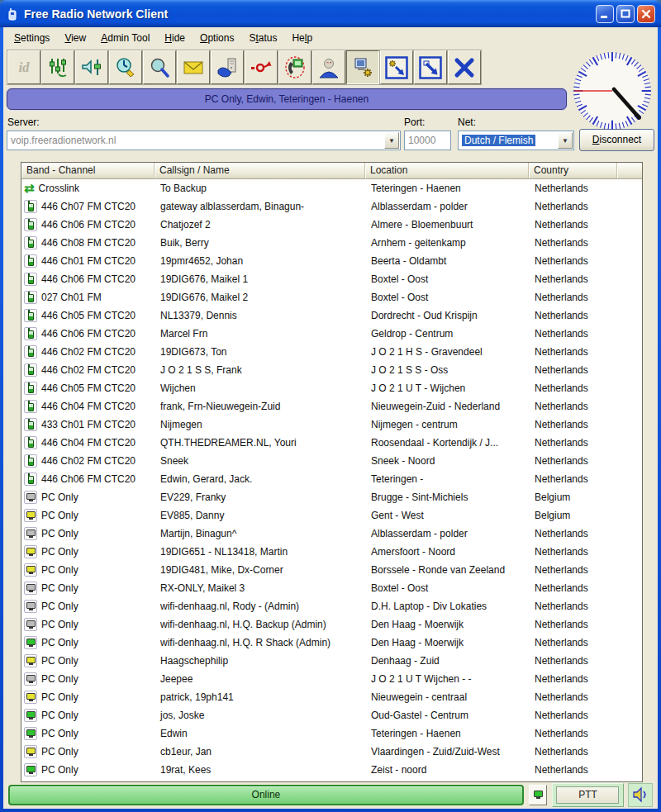  What do you see at coordinates (332, 570) in the screenshot?
I see `table-row: PC Only19DIG481, Mike, Dx-CornerBorssele…` at bounding box center [332, 570].